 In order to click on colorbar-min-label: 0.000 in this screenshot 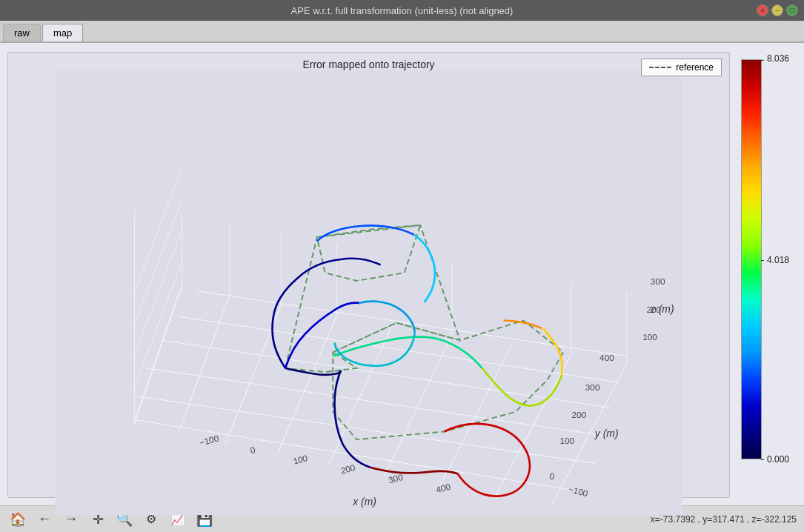, I will do `click(778, 459)`.